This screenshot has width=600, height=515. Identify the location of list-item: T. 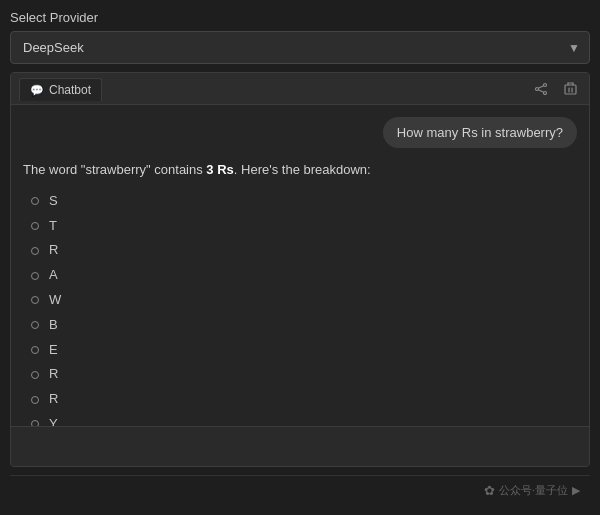
(304, 226).